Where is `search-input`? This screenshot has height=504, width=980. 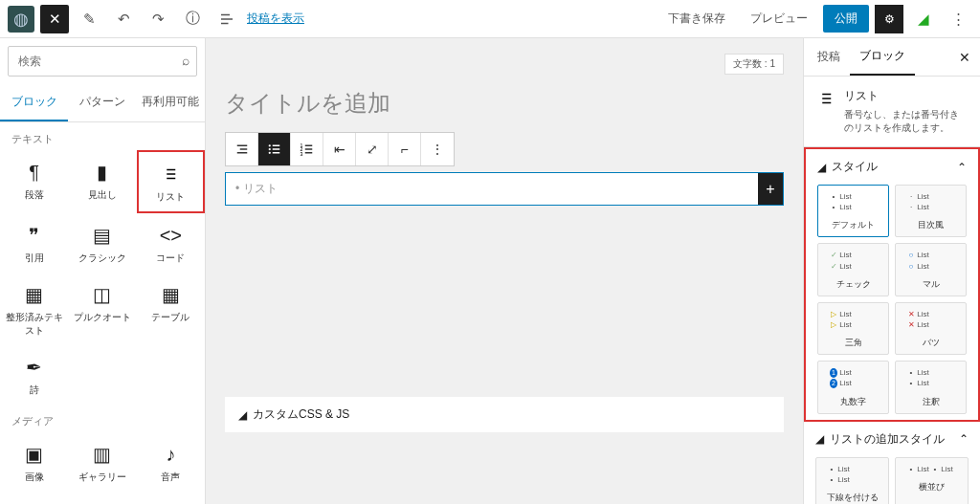
search-input is located at coordinates (102, 61).